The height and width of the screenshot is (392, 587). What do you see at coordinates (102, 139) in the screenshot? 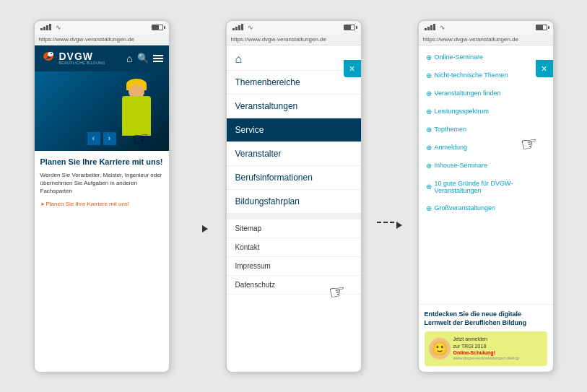
I see `hero-nav-arrows: ‹ ›` at bounding box center [102, 139].